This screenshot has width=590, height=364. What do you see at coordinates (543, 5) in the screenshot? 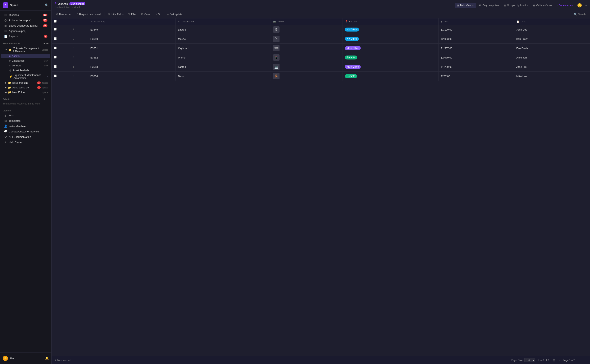
I see `tab-gallery: ⊞ Gallery of asse` at bounding box center [543, 5].